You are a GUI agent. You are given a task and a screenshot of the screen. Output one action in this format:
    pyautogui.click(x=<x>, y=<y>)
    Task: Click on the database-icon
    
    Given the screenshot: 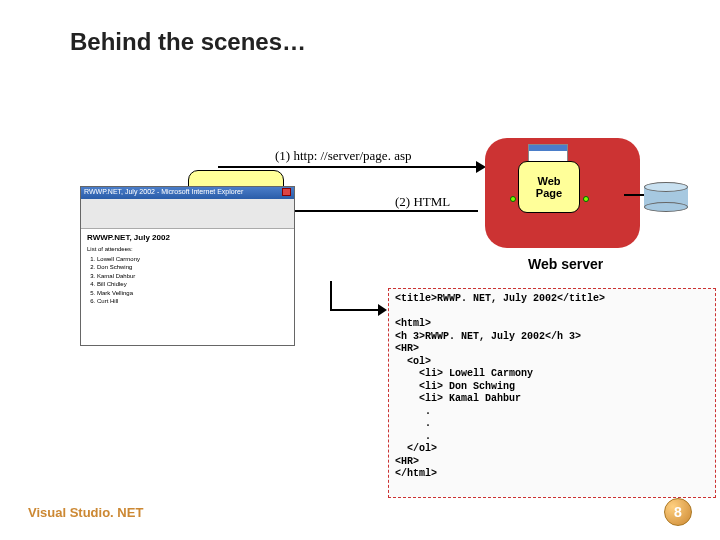 What is the action you would take?
    pyautogui.click(x=666, y=197)
    